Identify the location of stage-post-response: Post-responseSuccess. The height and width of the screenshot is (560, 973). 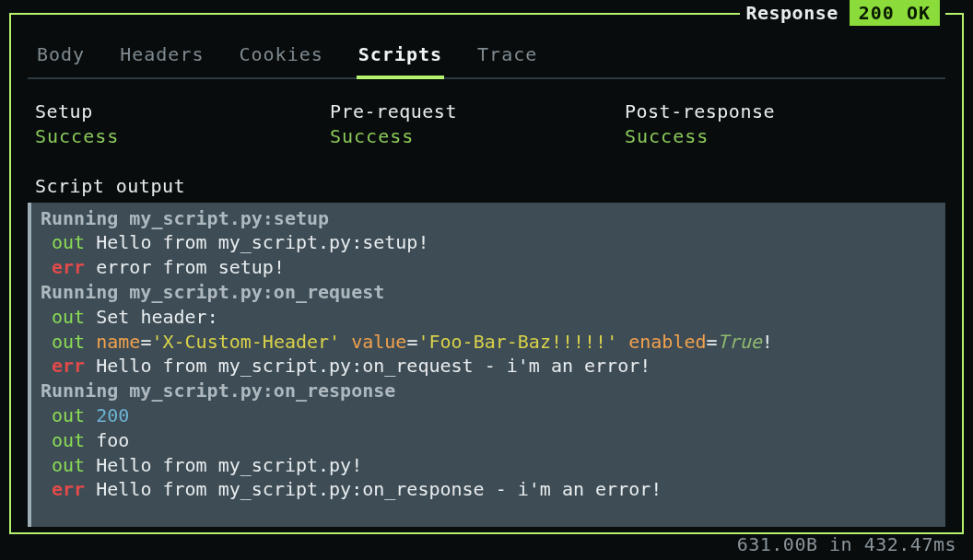
(772, 123).